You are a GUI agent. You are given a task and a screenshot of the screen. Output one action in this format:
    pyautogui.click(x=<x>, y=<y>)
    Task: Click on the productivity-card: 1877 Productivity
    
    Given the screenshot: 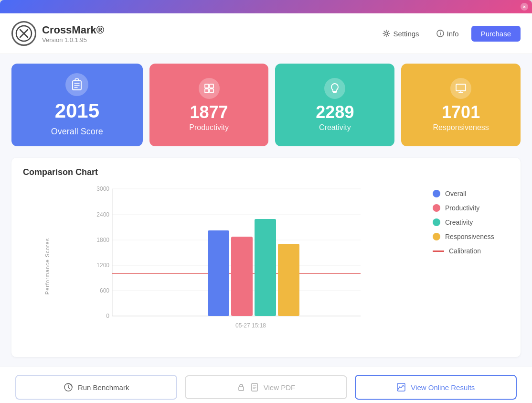 What is the action you would take?
    pyautogui.click(x=209, y=105)
    